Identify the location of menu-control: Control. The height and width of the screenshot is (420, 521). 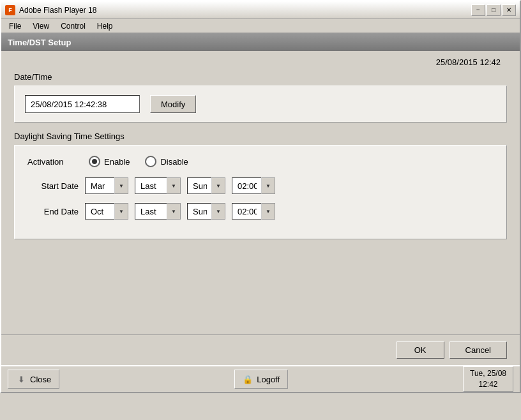
(73, 26).